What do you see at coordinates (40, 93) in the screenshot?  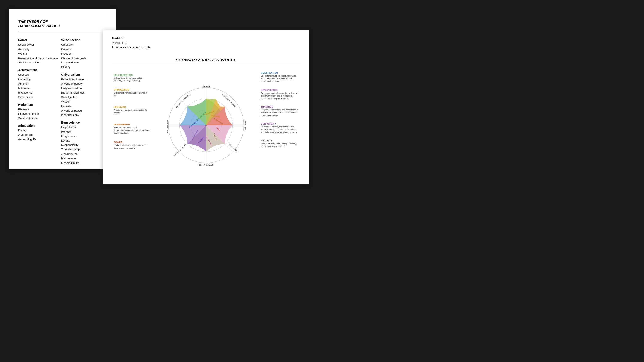 I see `section-achievement-item-5: Intelligence` at bounding box center [40, 93].